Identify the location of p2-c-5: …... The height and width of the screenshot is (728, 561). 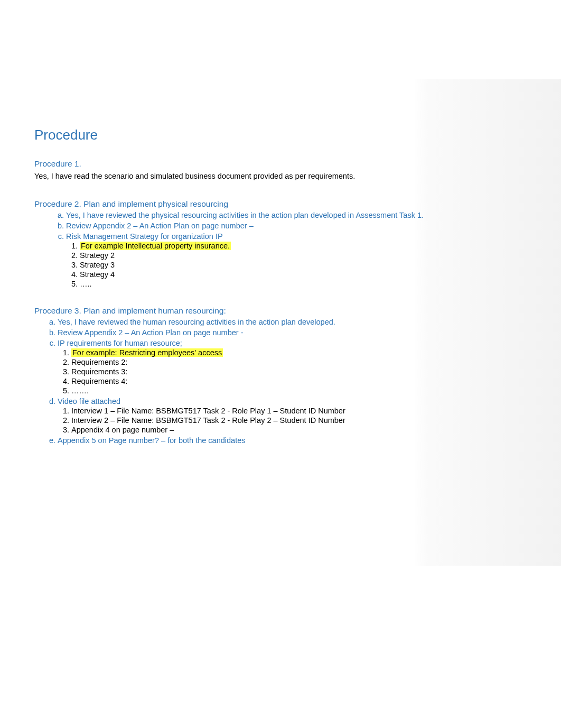
(302, 284).